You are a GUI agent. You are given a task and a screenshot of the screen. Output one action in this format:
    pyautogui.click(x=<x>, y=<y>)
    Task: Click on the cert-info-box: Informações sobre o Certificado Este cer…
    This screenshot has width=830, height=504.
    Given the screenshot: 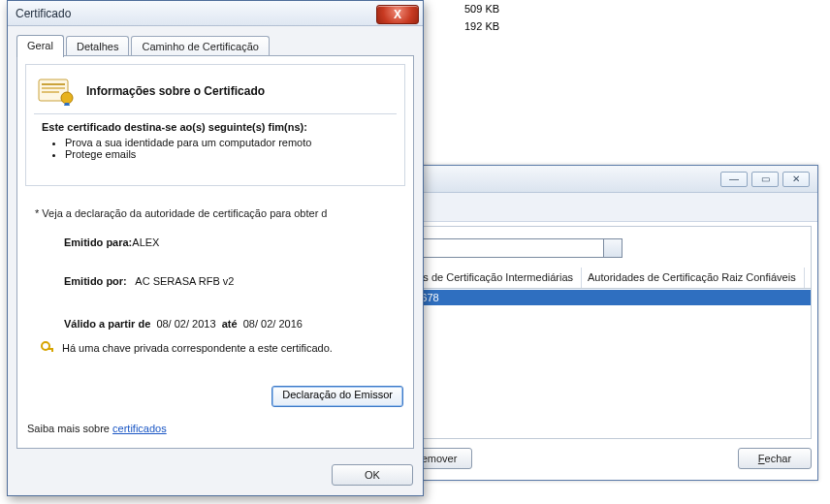 What is the action you would take?
    pyautogui.click(x=215, y=125)
    